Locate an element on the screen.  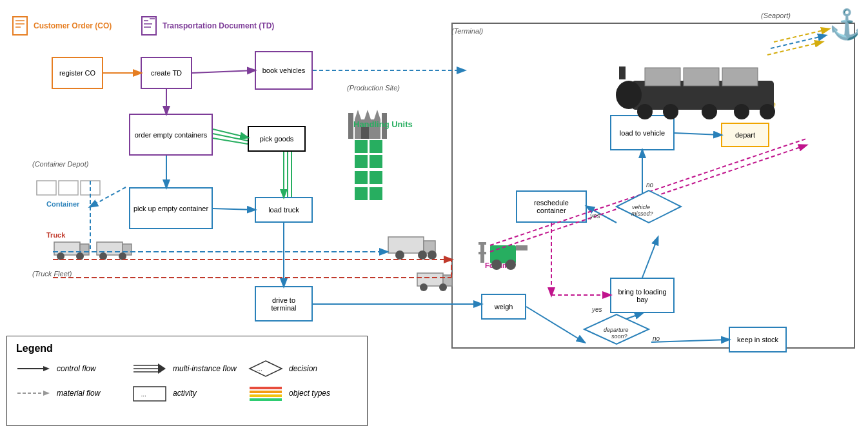
legend-title: Legend is located at coordinates (187, 349).